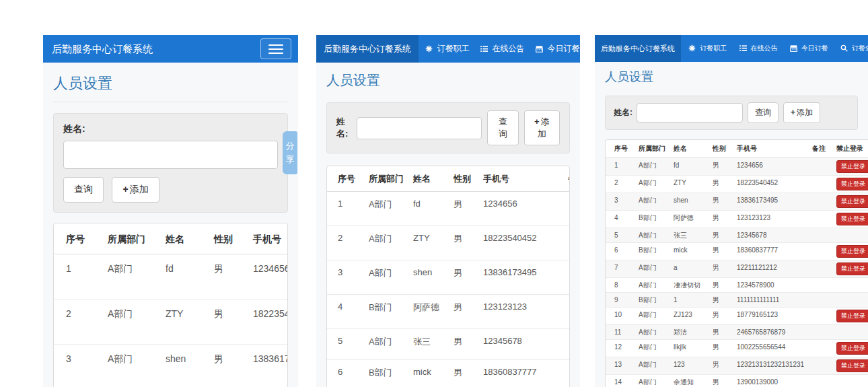 Image resolution: width=868 pixels, height=387 pixels. I want to click on cell-no: 5, so click(346, 345).